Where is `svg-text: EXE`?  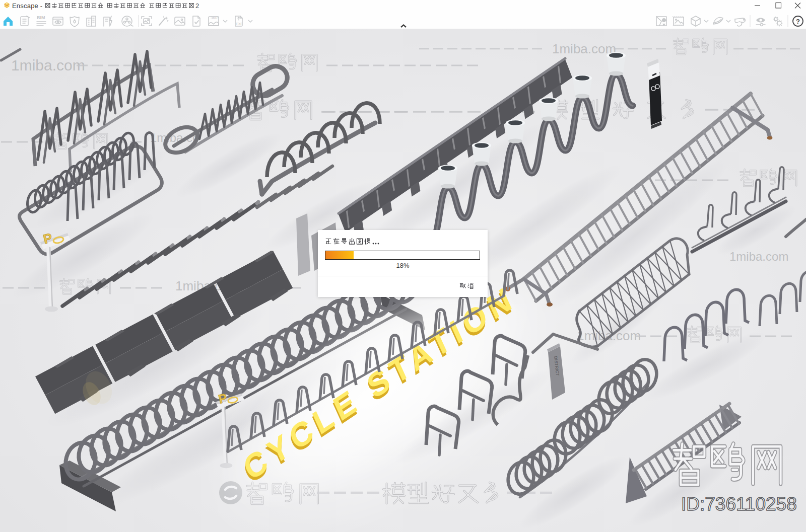 svg-text: EXE is located at coordinates (239, 24).